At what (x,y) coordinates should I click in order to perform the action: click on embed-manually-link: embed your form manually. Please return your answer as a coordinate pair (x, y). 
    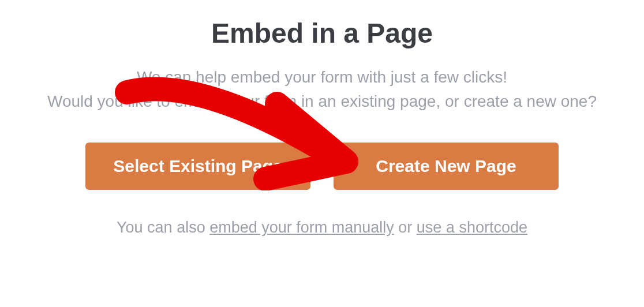
    Looking at the image, I should click on (302, 227).